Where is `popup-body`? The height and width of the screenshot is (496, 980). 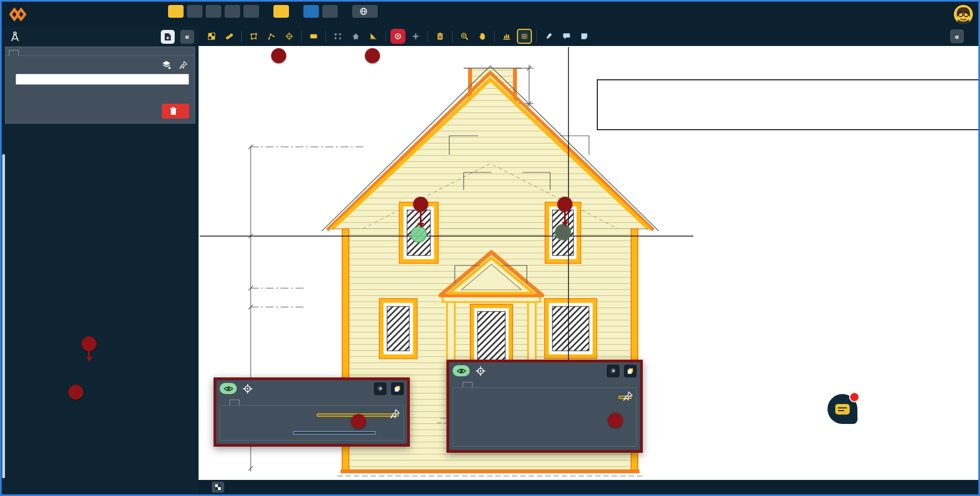
popup-body is located at coordinates (312, 423).